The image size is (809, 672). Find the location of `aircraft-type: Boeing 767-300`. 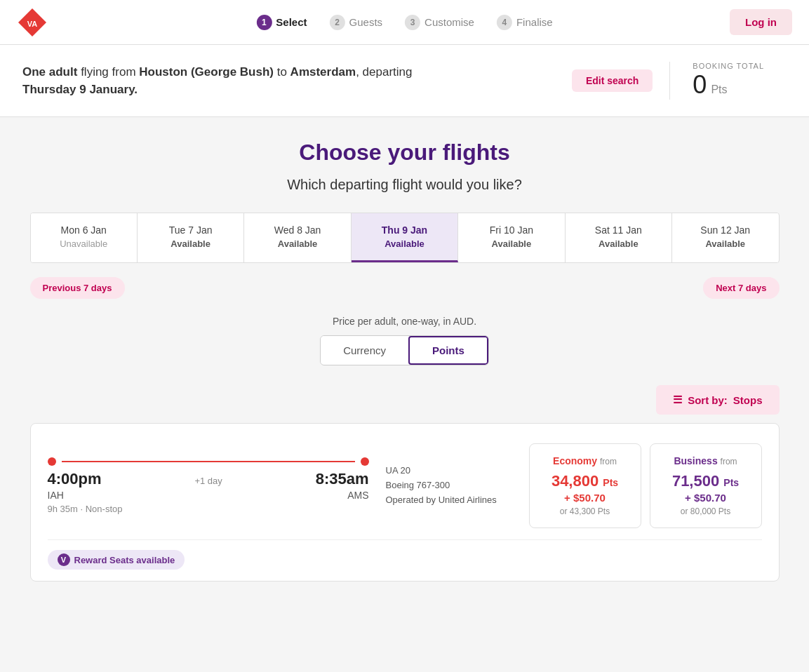

aircraft-type: Boeing 767-300 is located at coordinates (449, 485).